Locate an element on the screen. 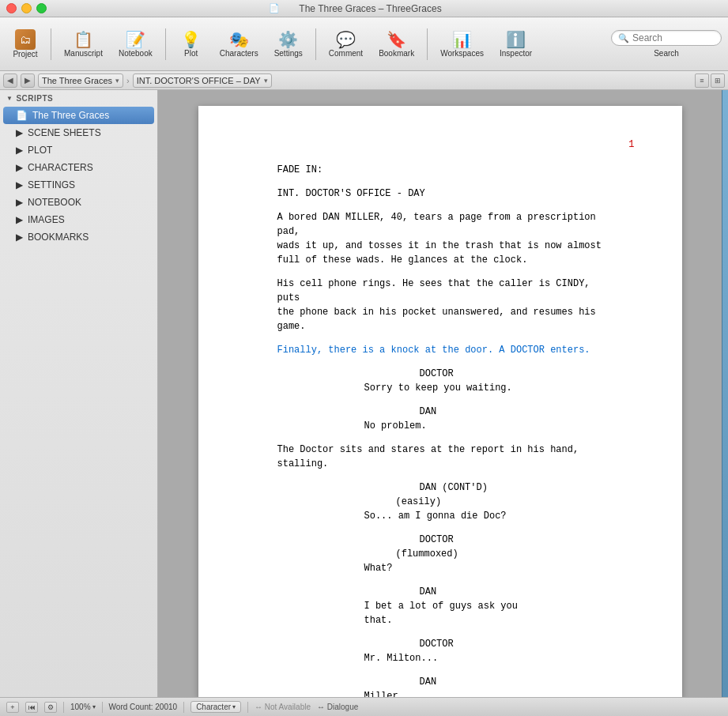 The height and width of the screenshot is (716, 728). minimize-button is located at coordinates (27, 8).